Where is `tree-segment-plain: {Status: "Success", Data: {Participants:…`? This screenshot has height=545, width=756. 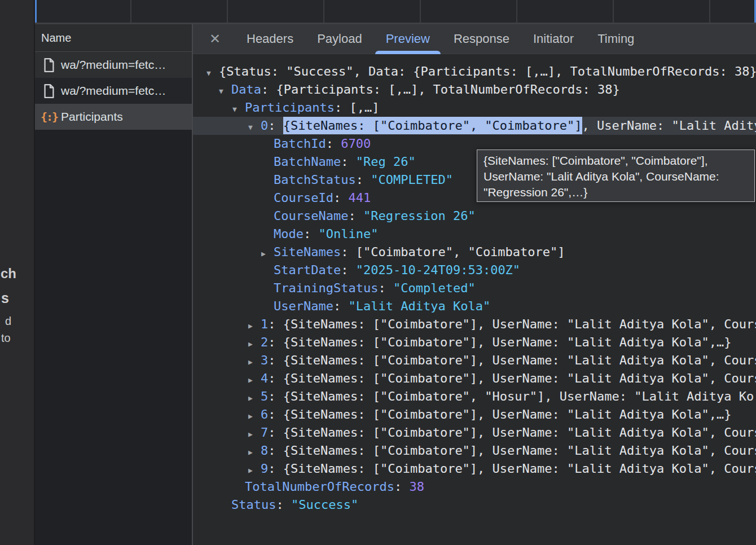
tree-segment-plain: {Status: "Success", Data: {Participants:… is located at coordinates (487, 71).